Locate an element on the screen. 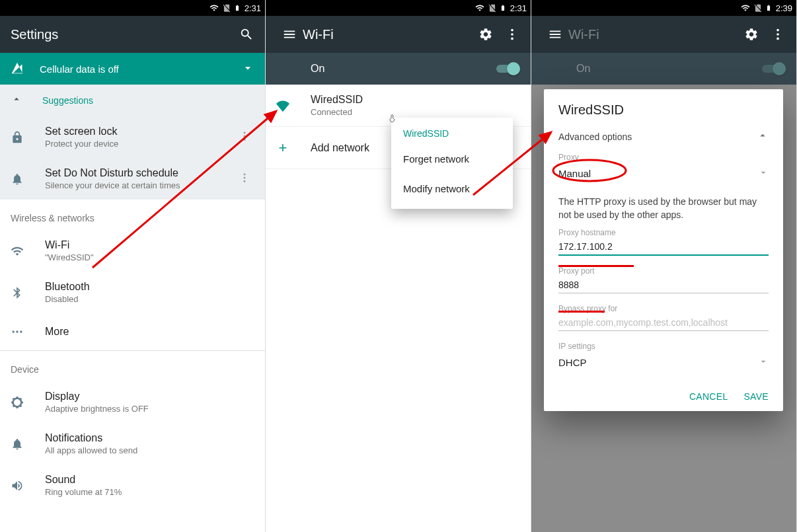 The width and height of the screenshot is (797, 532). setting-label: Display is located at coordinates (149, 397).